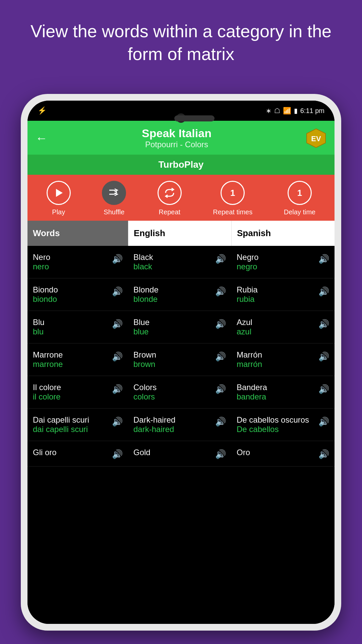 The height and width of the screenshot is (644, 362). Describe the element at coordinates (233, 193) in the screenshot. I see `repeat-times-icon: 1` at that location.